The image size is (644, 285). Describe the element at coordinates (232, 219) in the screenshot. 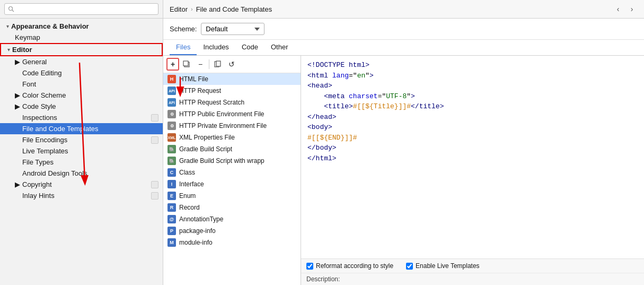

I see `file-item-annotation: @ AnnotationType` at that location.